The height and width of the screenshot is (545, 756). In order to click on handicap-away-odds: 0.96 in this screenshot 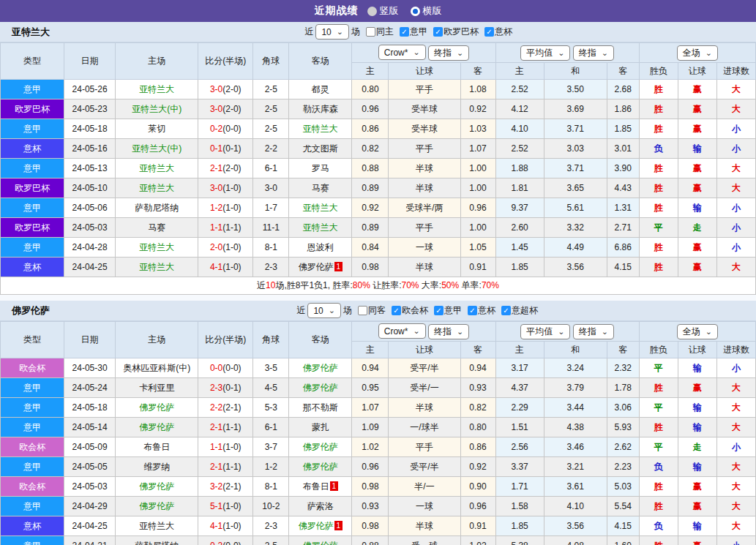, I will do `click(478, 506)`.